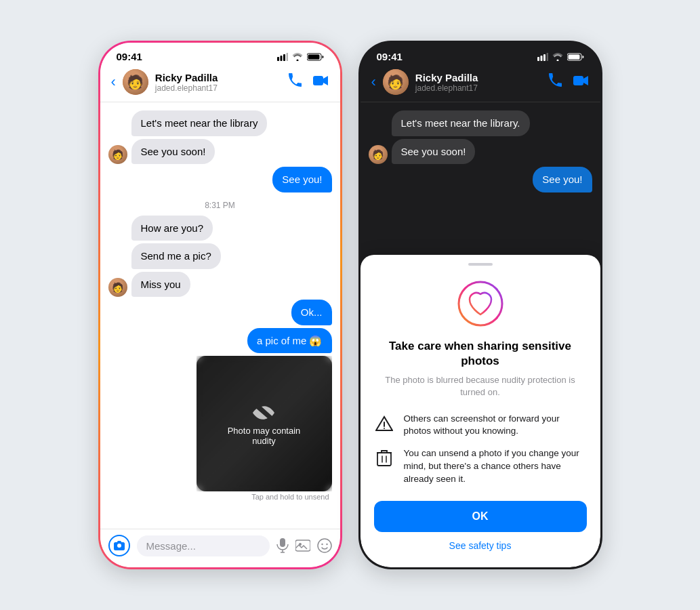  What do you see at coordinates (480, 386) in the screenshot?
I see `sheet-subtitle: The photo is blurred because nudity prot…` at bounding box center [480, 386].